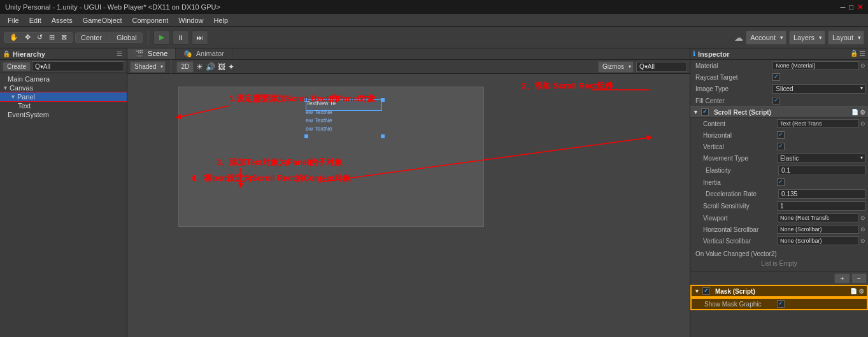 The width and height of the screenshot is (868, 337). Describe the element at coordinates (779, 291) in the screenshot. I see `mask-header: ▼ Mask (Script) 📄 ⚙` at that location.